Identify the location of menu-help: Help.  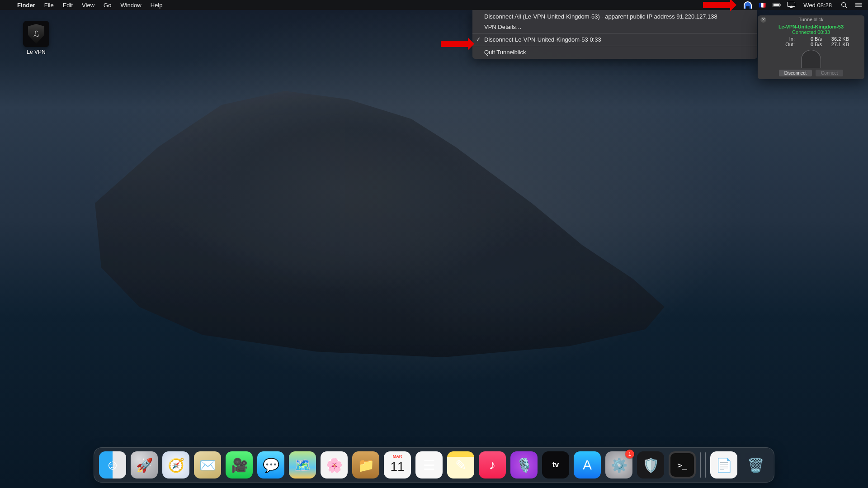
(156, 5).